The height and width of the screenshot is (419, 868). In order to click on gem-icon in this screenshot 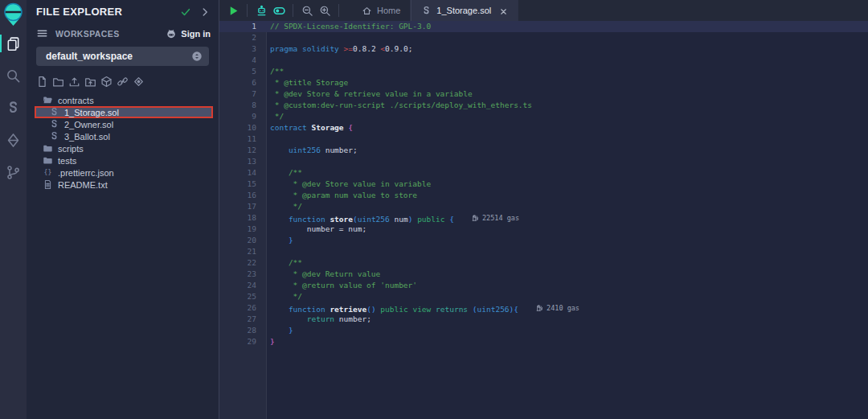, I will do `click(138, 82)`.